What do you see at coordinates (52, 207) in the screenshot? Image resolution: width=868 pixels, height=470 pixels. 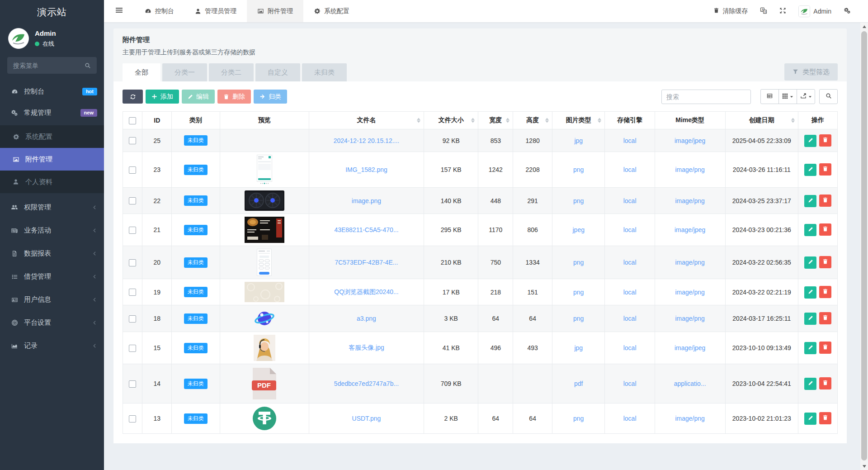 I see `sidebar-item-权限管理: 权限管理` at bounding box center [52, 207].